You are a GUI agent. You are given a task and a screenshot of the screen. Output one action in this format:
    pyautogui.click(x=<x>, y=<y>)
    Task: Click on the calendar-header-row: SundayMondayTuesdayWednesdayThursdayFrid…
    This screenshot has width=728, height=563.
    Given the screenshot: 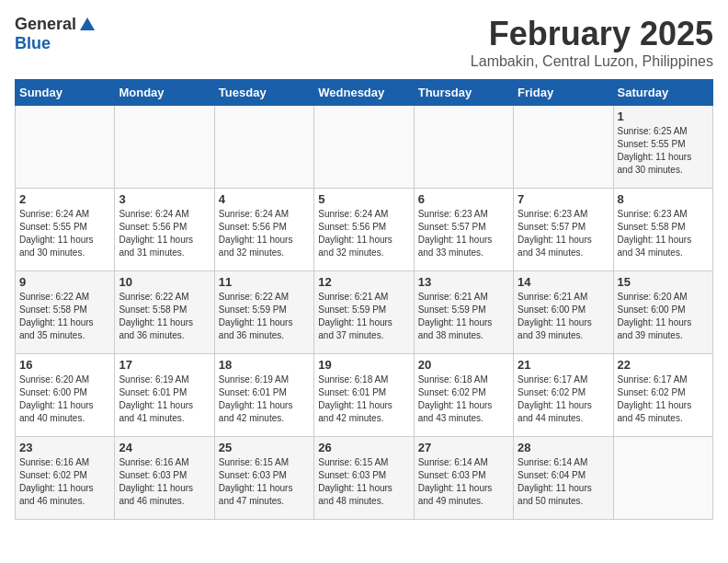 What is the action you would take?
    pyautogui.click(x=364, y=93)
    